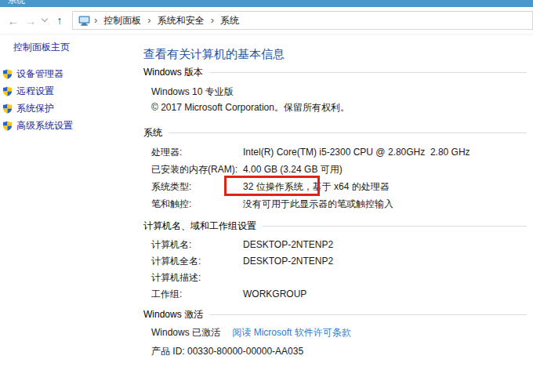 This screenshot has width=533, height=392. I want to click on navigation-toolbar: ← → ↑ › 控制面板 › 系统和安全 › 系统, so click(266, 20).